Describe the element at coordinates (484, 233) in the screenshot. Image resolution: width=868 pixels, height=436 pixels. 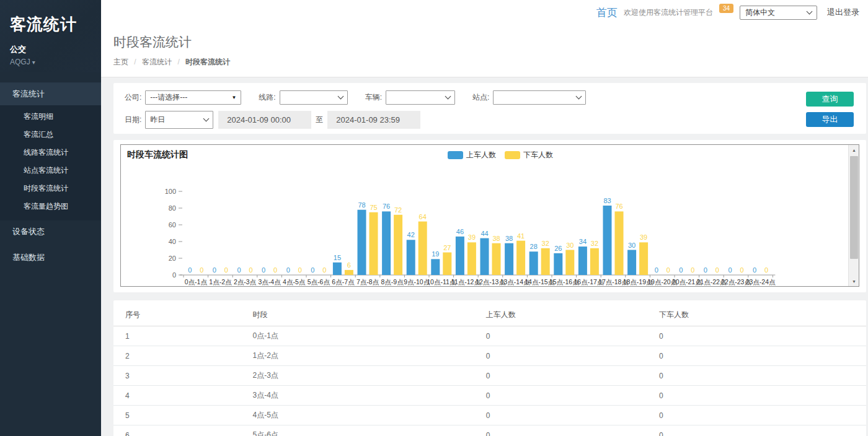
I see `svg-text: 44` at that location.